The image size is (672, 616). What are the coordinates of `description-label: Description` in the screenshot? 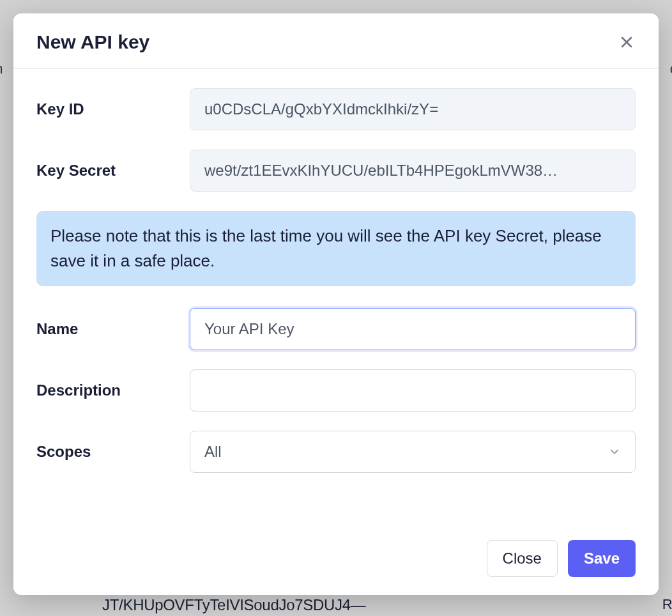 It's located at (113, 390).